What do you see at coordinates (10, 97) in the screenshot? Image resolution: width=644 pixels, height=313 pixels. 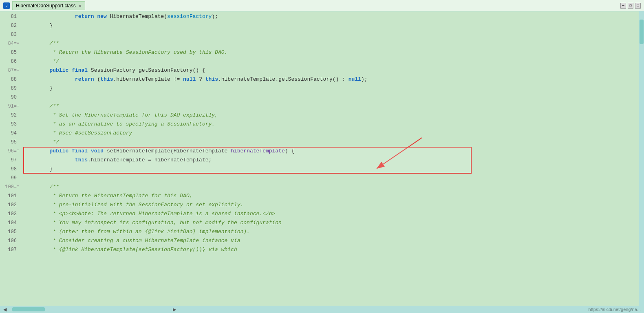 I see `line-number-90: 90` at bounding box center [10, 97].